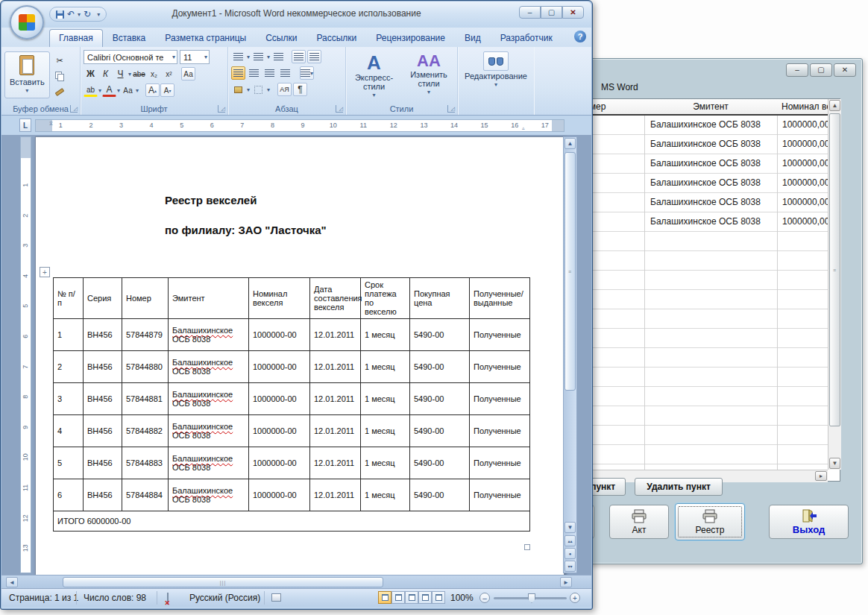  What do you see at coordinates (254, 73) in the screenshot?
I see `align-center-button` at bounding box center [254, 73].